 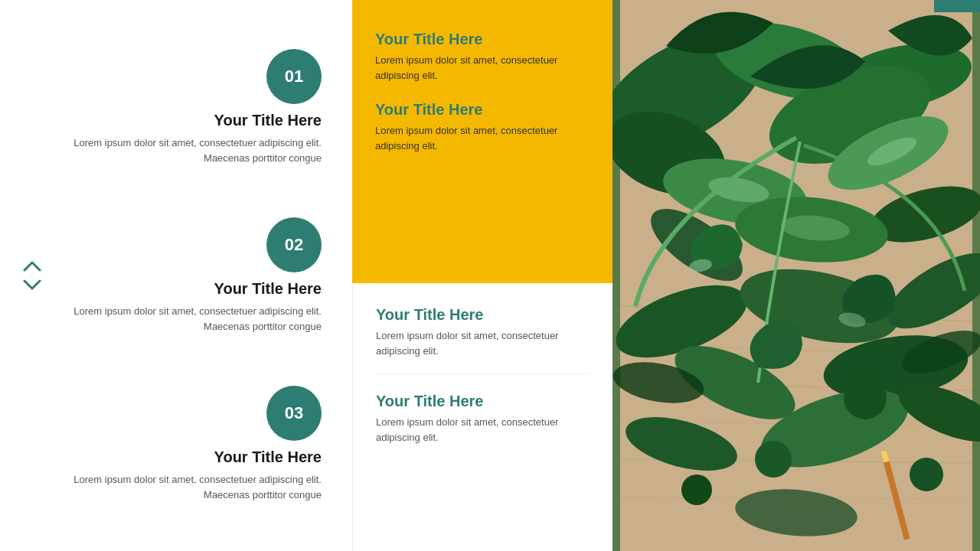 What do you see at coordinates (482, 142) in the screenshot?
I see `middle-top-section: Your Title Here Lorem ipsum dolor sit am…` at bounding box center [482, 142].